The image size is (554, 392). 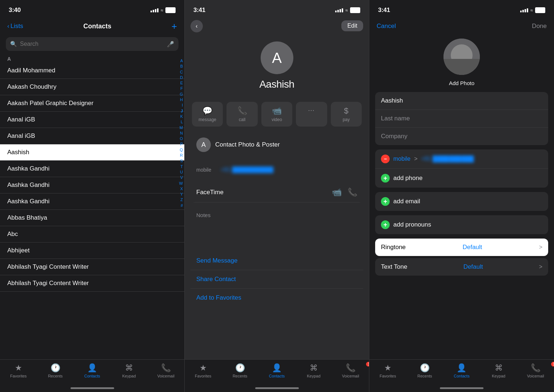 What do you see at coordinates (337, 192) in the screenshot?
I see `facetime-video-icon: 📹` at bounding box center [337, 192].